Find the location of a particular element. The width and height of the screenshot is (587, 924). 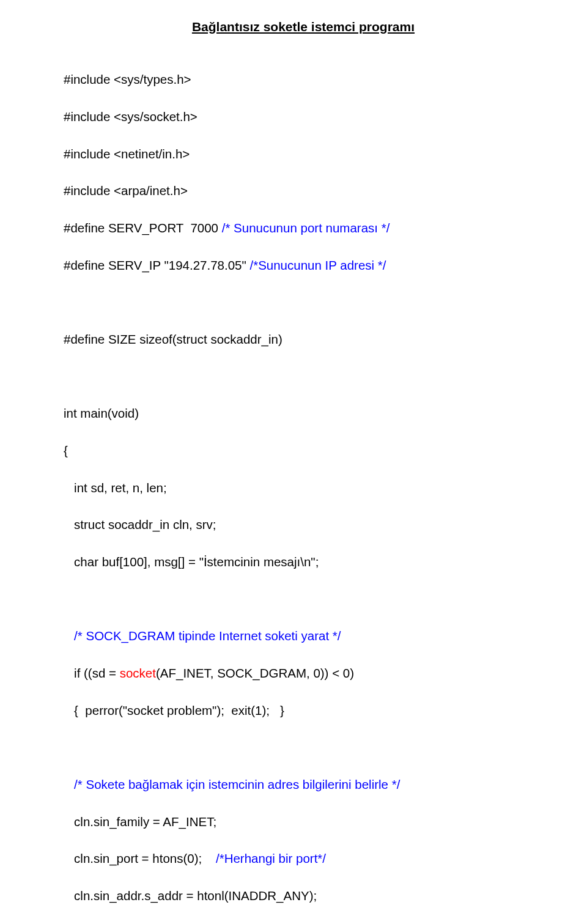

code-line: #define SERV_IP "194.27.78.05" /*Sunucun… is located at coordinates (303, 265).